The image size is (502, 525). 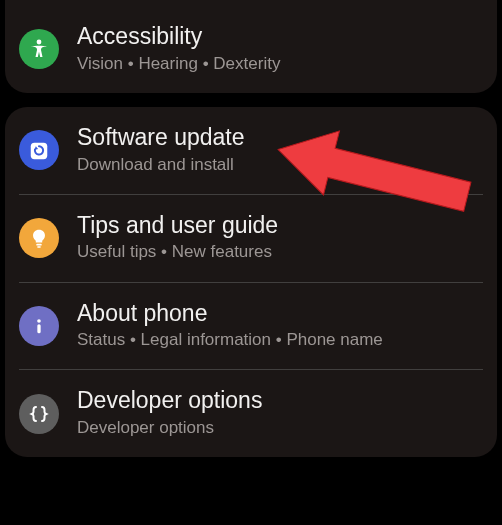 I want to click on braces-icon, so click(x=39, y=414).